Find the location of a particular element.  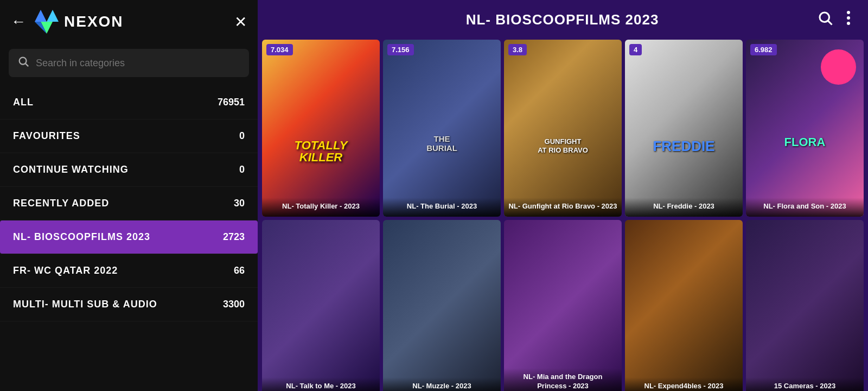

sidebar-item-multi-sub: MULTI- MULTI SUB & AUDIO 3300 is located at coordinates (129, 305).